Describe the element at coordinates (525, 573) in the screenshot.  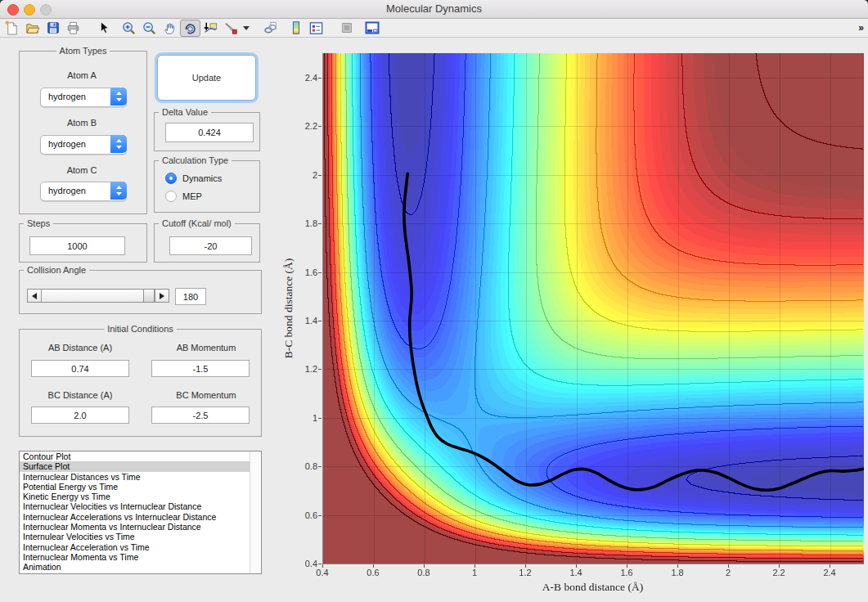
I see `x-tick-label: 1.2` at that location.